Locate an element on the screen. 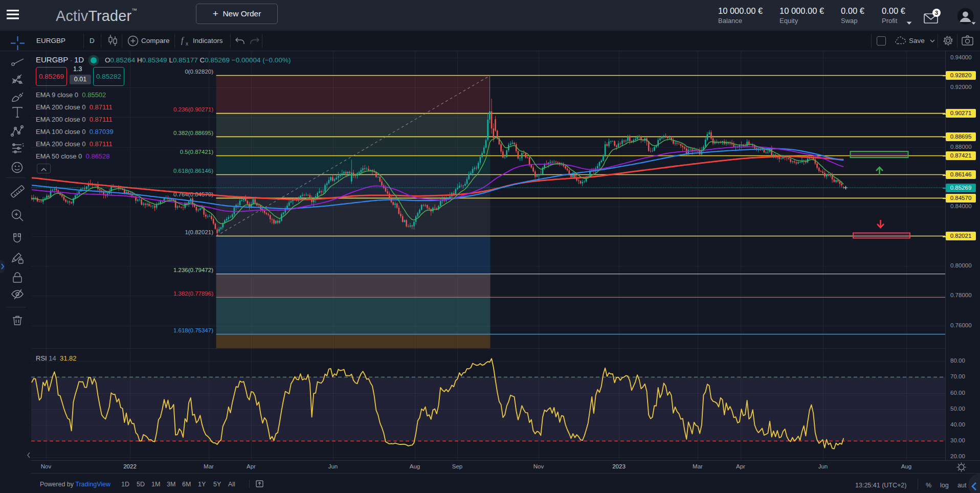  svg-text: 1.236(0.79472) is located at coordinates (193, 270).